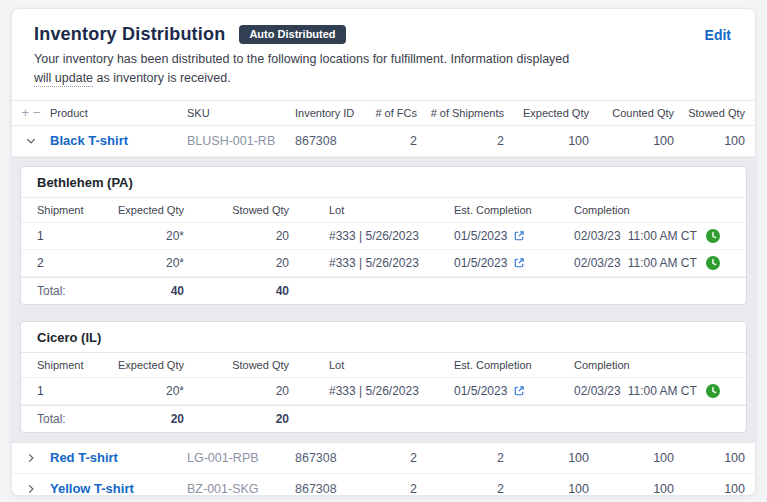 Image resolution: width=767 pixels, height=502 pixels. Describe the element at coordinates (118, 488) in the screenshot. I see `product-link: Yellow T-shirt` at that location.